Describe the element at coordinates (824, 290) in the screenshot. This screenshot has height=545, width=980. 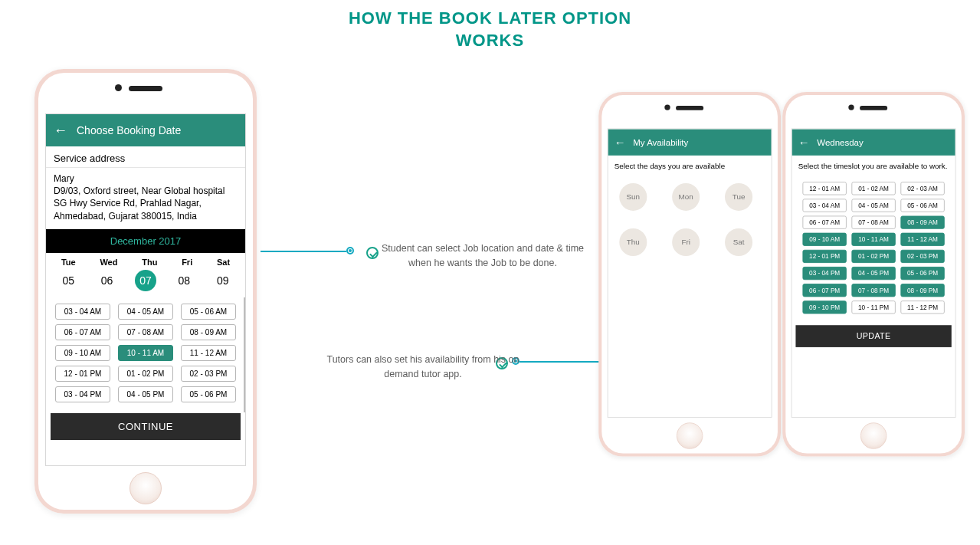
I see `timeslot: 06 - 07 PM` at that location.